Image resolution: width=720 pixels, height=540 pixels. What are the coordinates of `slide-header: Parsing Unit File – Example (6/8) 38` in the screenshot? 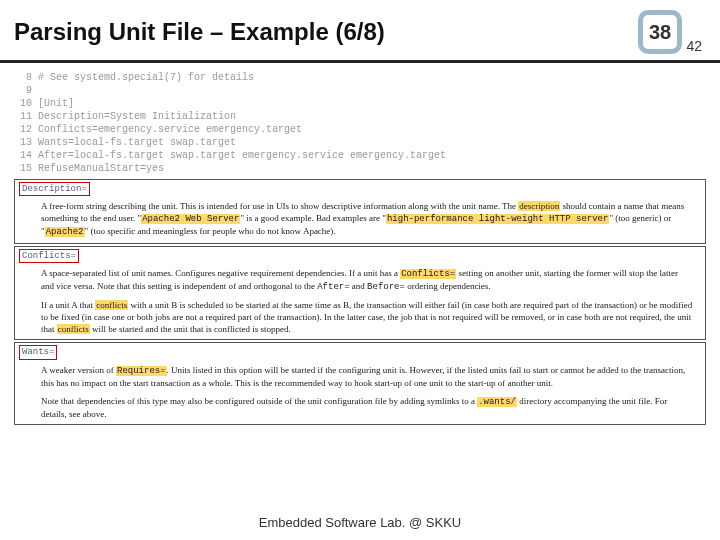 It's located at (360, 32).